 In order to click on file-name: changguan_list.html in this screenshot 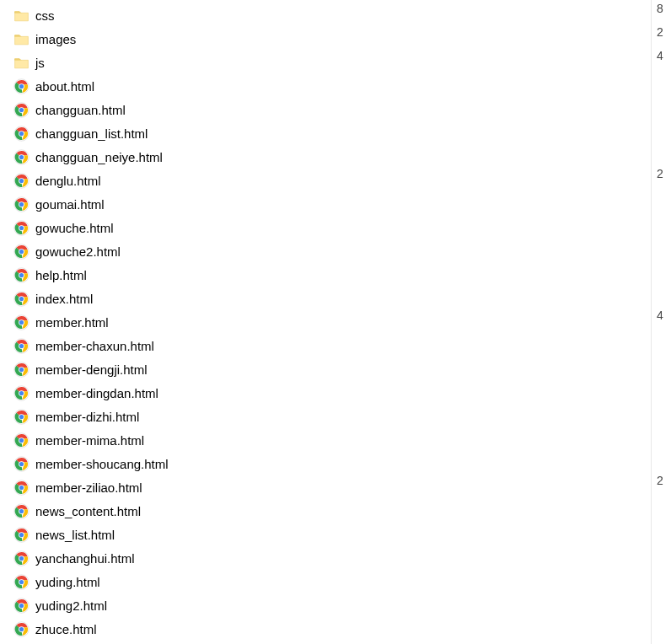, I will do `click(91, 133)`.